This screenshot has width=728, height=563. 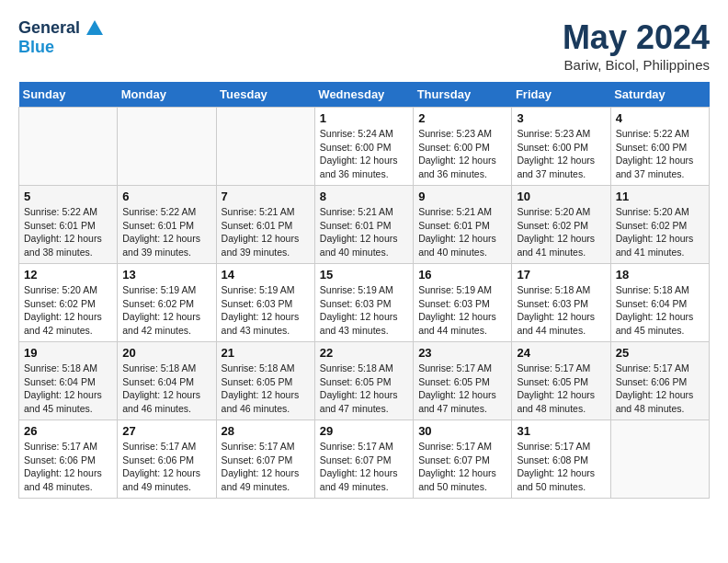 I want to click on calendar-cell: 27Sunrise: 5:17 AMSunset: 6:06 PMDayligh…, so click(x=167, y=460).